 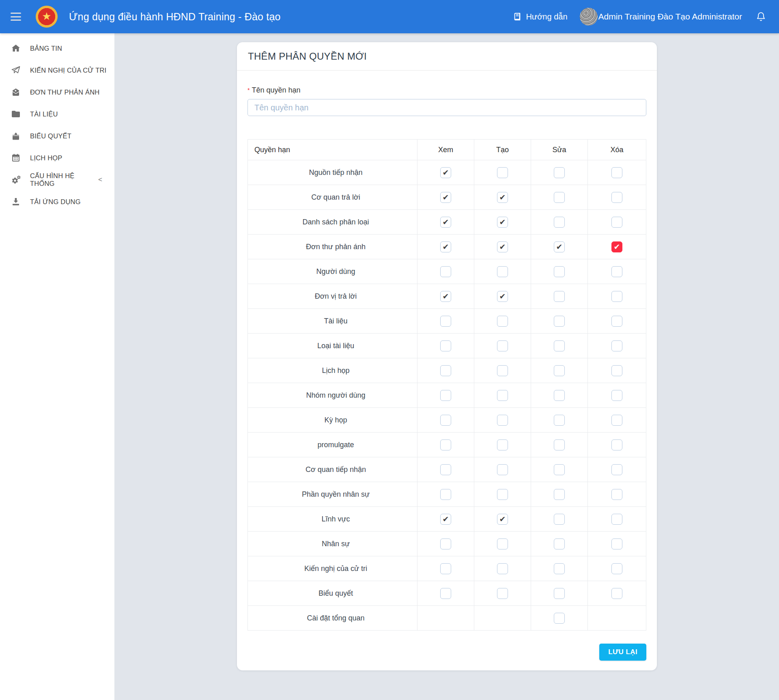 I want to click on sidebar-item-tai-lieu: TÀI LIỆU, so click(x=57, y=114).